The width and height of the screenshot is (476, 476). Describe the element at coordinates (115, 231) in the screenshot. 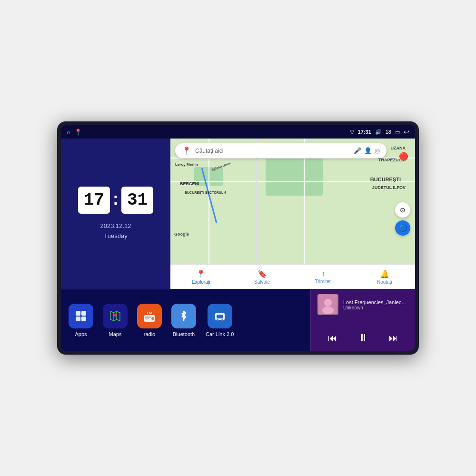

I see `clock-date: 2023.12.12 Tuesday` at that location.